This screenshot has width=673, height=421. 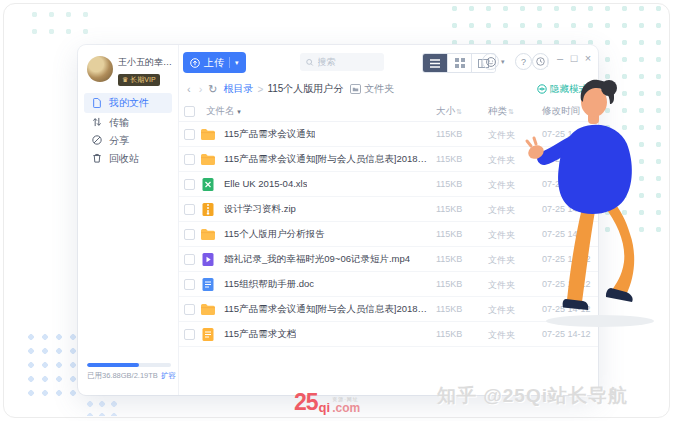 I want to click on storage-progress-fill, so click(x=113, y=365).